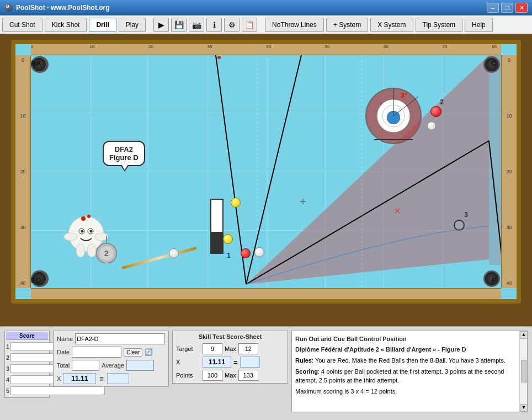 This screenshot has width=532, height=420. What do you see at coordinates (404, 95) in the screenshot?
I see `svg-text: 3°` at bounding box center [404, 95].